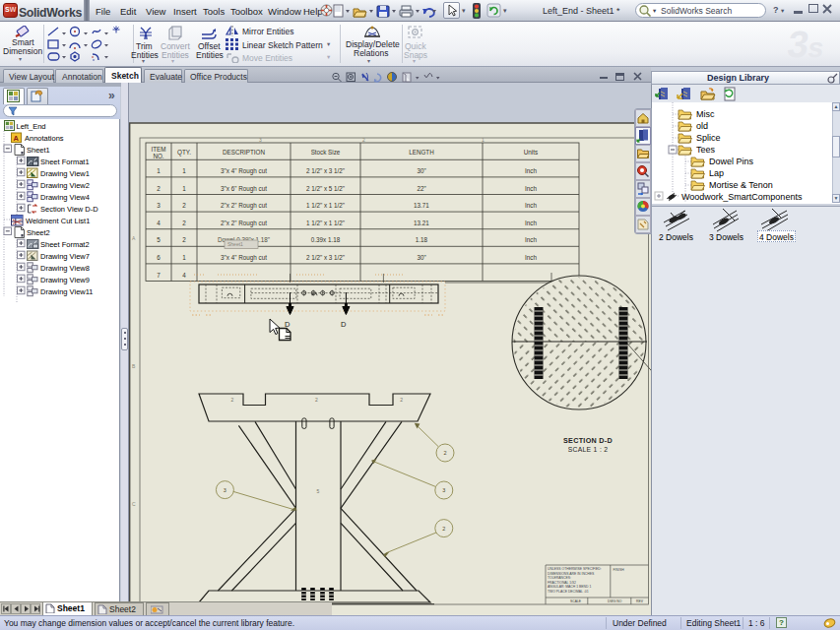  I want to click on svg-text: SCALE 1 : 2, so click(589, 449).